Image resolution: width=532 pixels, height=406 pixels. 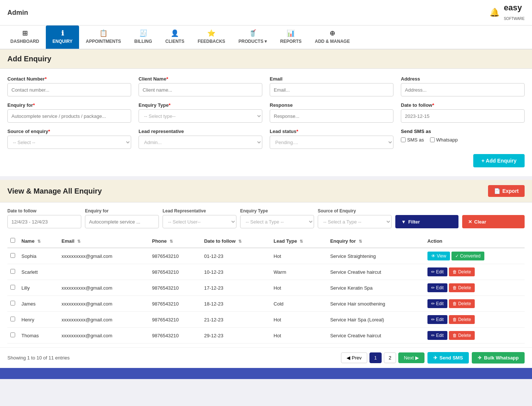 What do you see at coordinates (38, 335) in the screenshot?
I see `row-name: Thomas` at bounding box center [38, 335].